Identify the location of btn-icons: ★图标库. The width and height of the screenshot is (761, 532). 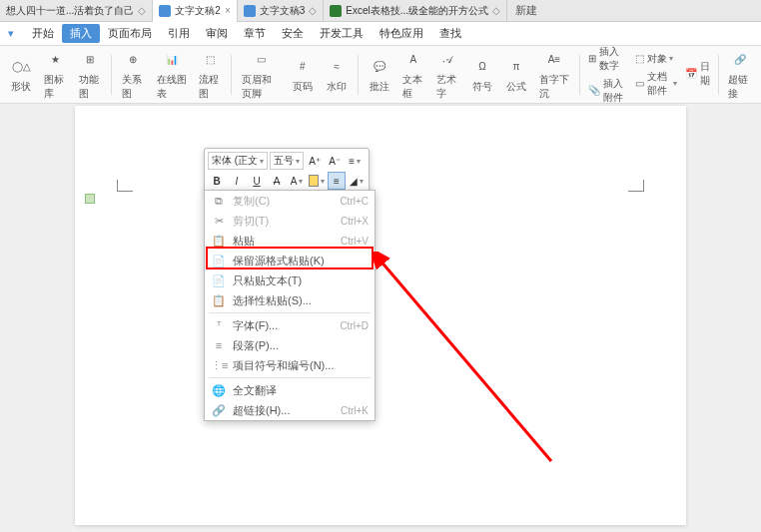
(56, 75).